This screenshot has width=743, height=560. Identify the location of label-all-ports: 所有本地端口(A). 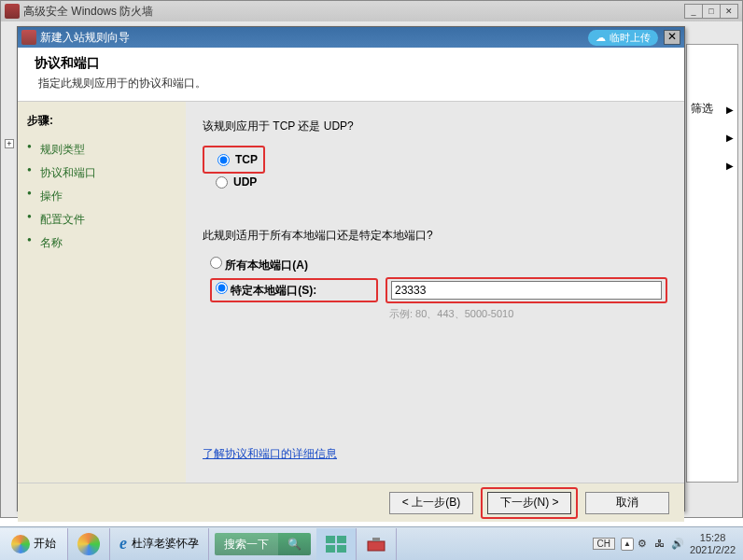
(267, 265).